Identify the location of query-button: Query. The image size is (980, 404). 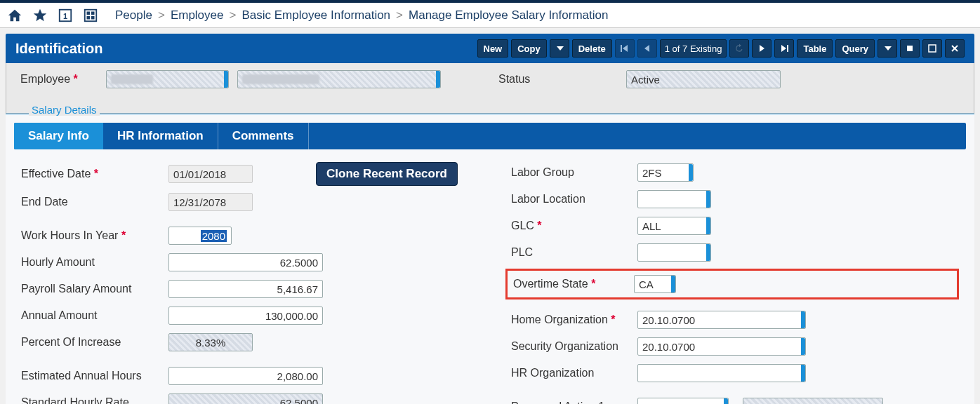
(855, 48).